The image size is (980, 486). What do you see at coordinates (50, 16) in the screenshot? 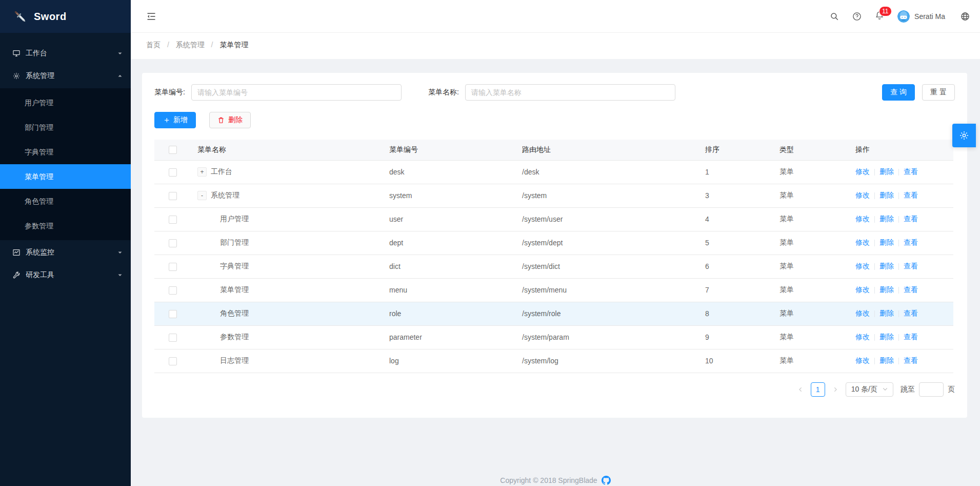
I see `app-title: Sword` at bounding box center [50, 16].